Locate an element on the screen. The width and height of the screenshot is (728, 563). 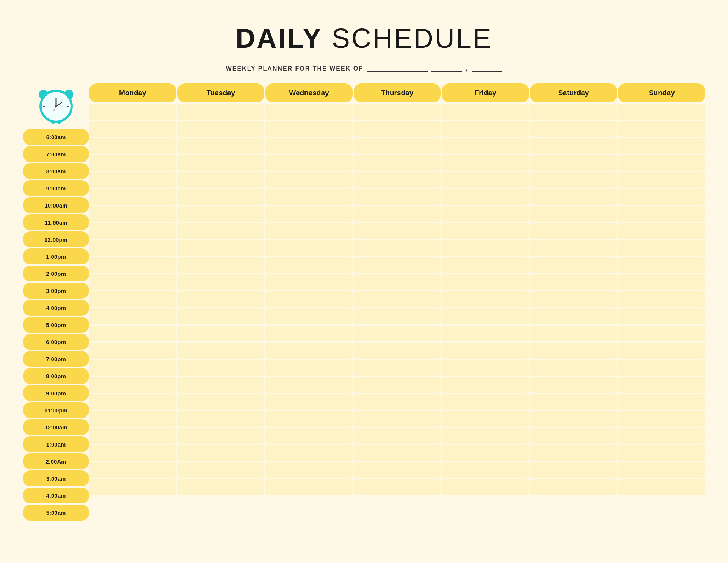
grid-cell-sunday-1200pm is located at coordinates (662, 214).